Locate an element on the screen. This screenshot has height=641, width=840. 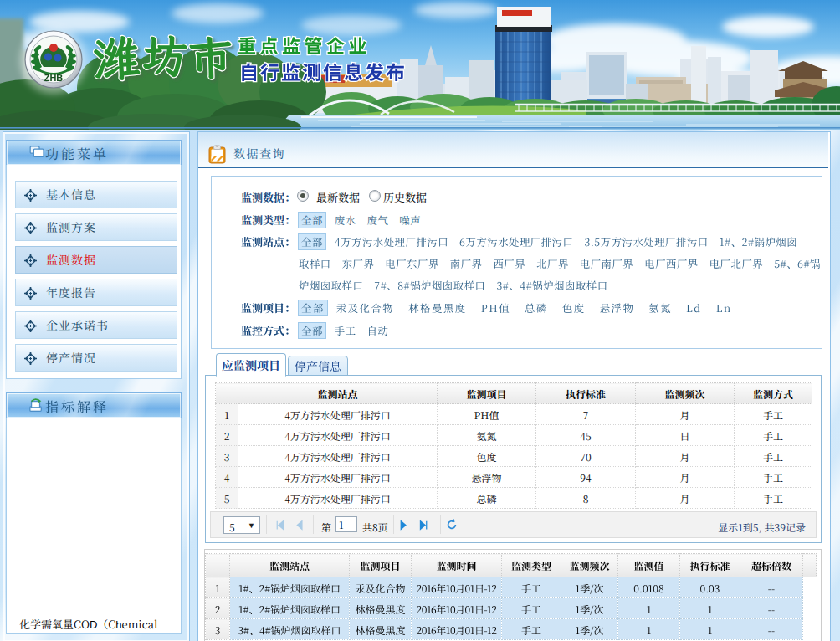
svg-text: 潍 is located at coordinates (116, 57).